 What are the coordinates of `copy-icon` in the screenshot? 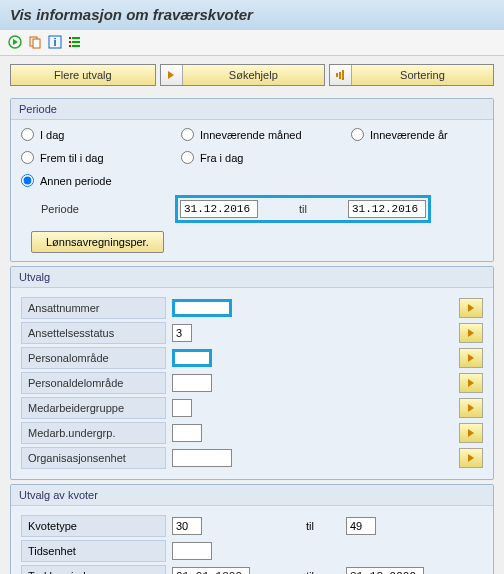 It's located at (35, 43).